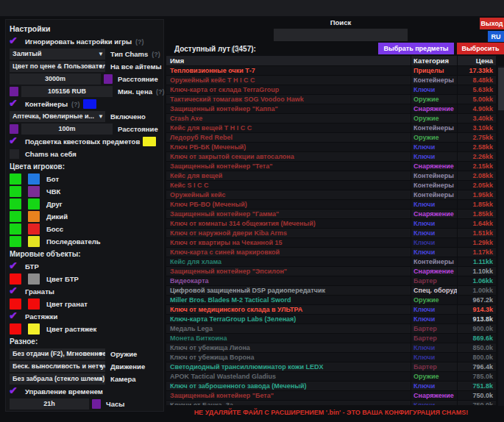 The height and width of the screenshot is (422, 504). What do you see at coordinates (434, 329) in the screenshot?
I see `item-category: Бартер` at bounding box center [434, 329].